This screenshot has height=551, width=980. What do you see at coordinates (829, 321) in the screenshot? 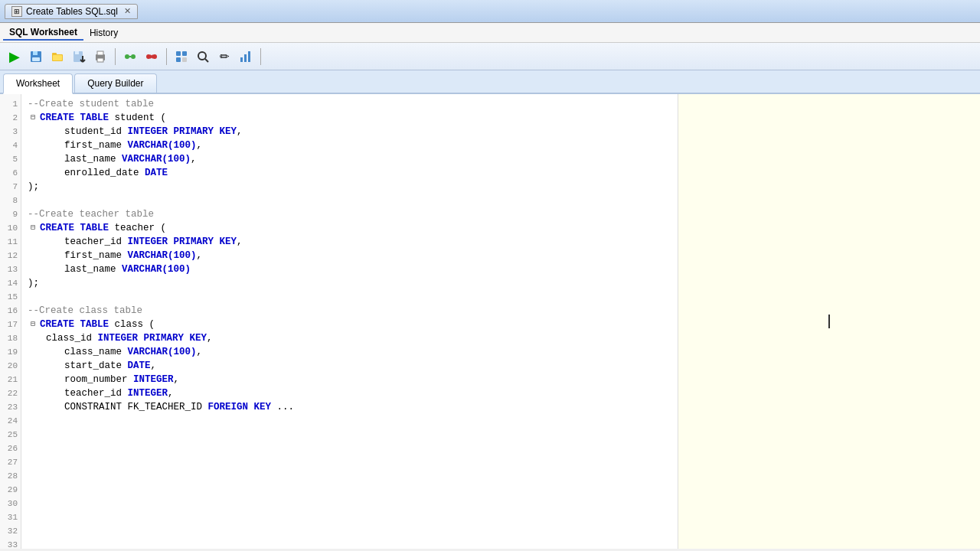
I see `text-cursor` at bounding box center [829, 321].